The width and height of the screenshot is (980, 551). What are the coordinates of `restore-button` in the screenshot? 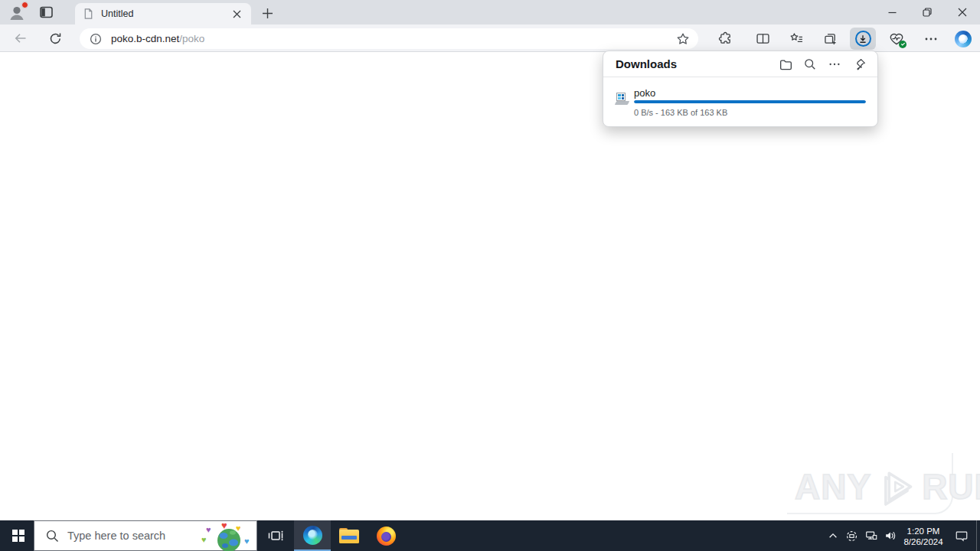 It's located at (927, 12).